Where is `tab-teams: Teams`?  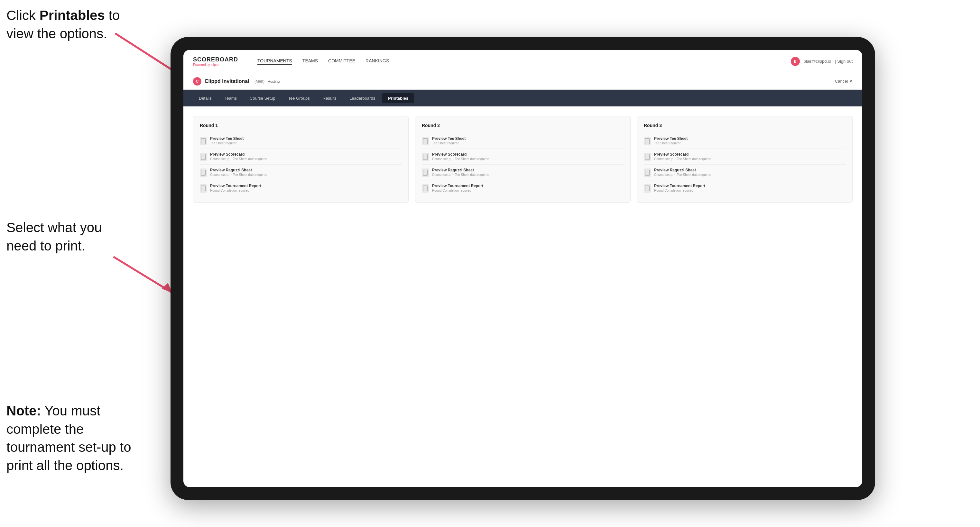
tab-teams: Teams is located at coordinates (231, 98).